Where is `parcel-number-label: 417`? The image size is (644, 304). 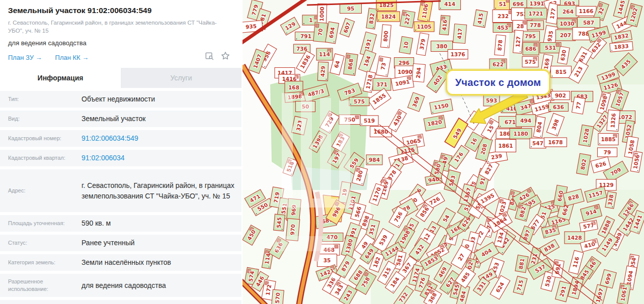 parcel-number-label: 417 is located at coordinates (460, 34).